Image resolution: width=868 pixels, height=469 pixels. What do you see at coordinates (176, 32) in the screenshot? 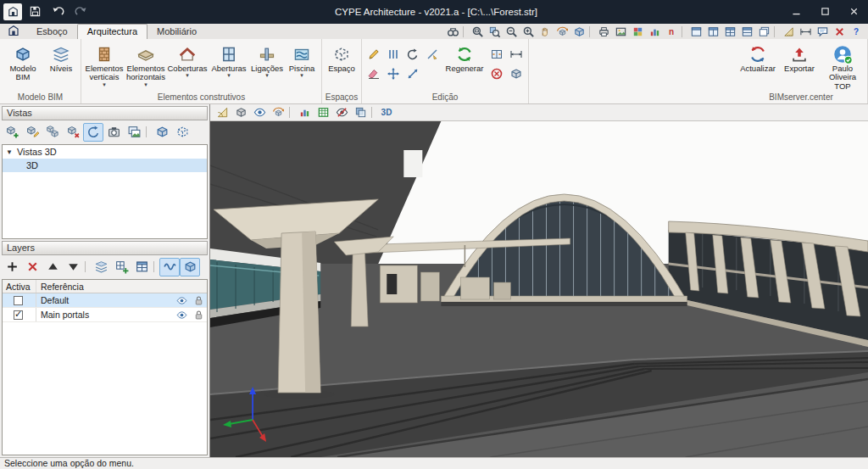
I see `tab-mobiliario: Mobiliário` at bounding box center [176, 32].